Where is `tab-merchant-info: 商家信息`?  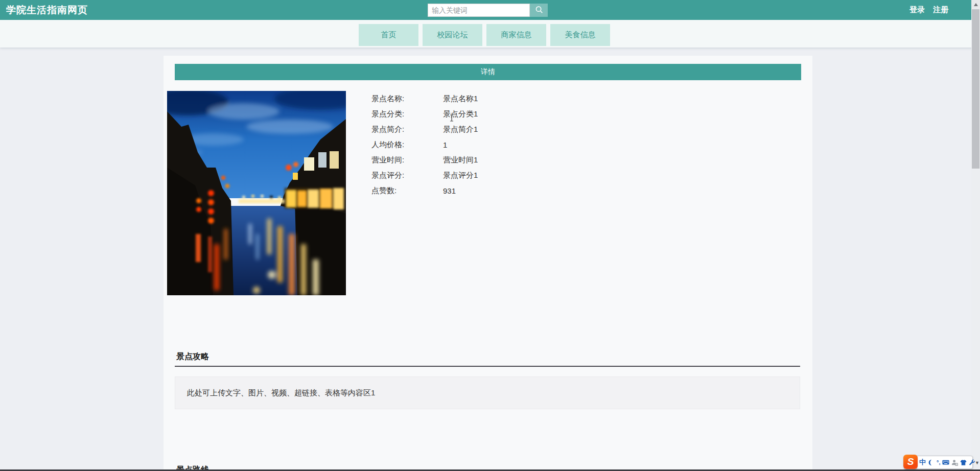
tab-merchant-info: 商家信息 is located at coordinates (516, 35).